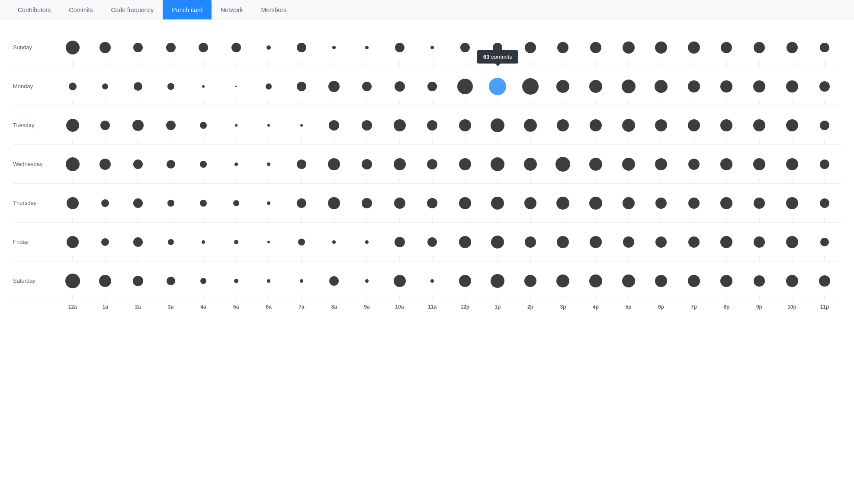  What do you see at coordinates (80, 10) in the screenshot?
I see `tab-commits: Commits` at bounding box center [80, 10].